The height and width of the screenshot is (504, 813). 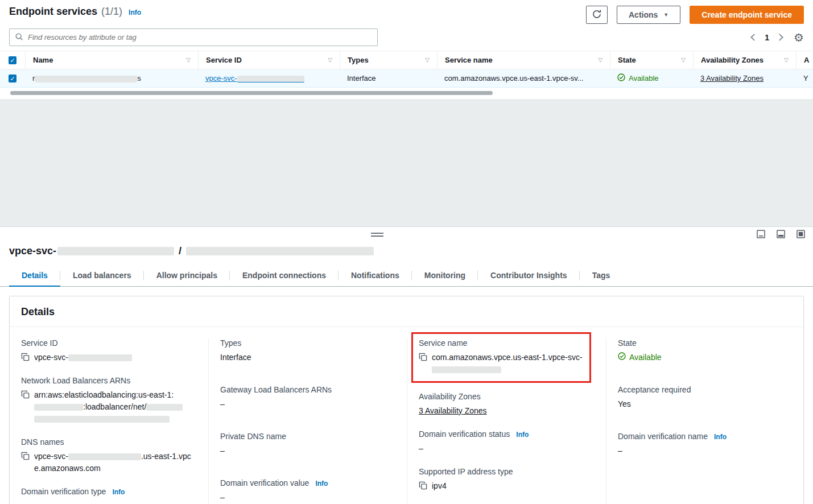 I want to click on column-header-partial: A, so click(x=804, y=60).